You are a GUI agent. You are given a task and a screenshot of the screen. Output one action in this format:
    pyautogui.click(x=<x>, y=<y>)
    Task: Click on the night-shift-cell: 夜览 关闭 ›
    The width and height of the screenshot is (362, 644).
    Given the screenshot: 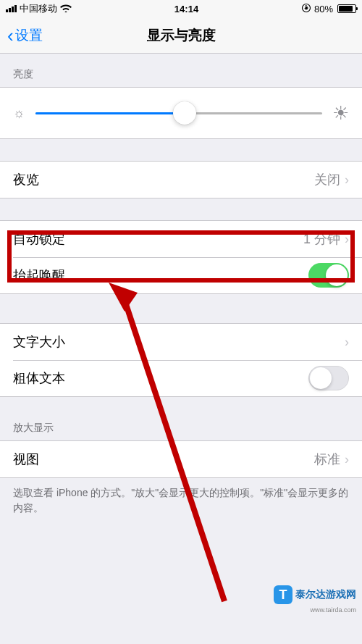 What is the action you would take?
    pyautogui.click(x=181, y=180)
    